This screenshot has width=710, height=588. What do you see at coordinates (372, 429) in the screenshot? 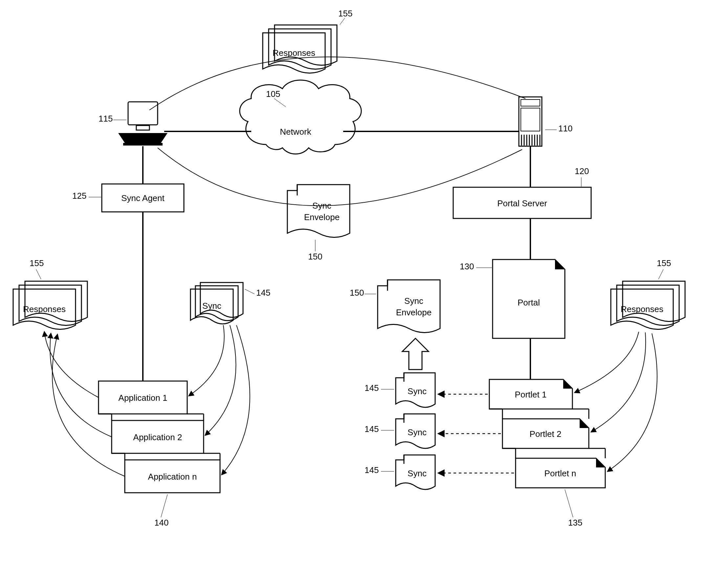
I see `ref-145-b: 145` at bounding box center [372, 429].